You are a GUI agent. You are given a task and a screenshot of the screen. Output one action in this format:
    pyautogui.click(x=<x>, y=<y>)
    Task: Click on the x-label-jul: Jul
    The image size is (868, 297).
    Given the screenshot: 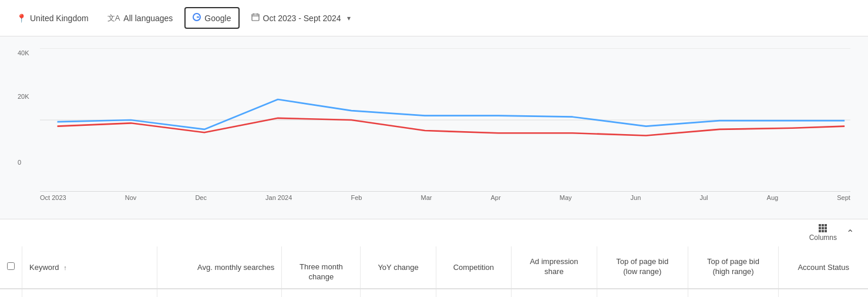 What is the action you would take?
    pyautogui.click(x=704, y=198)
    